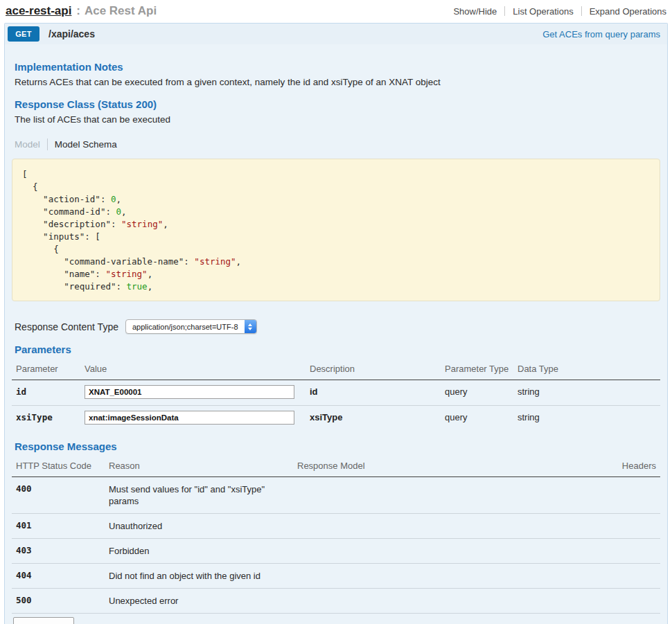 This screenshot has height=624, width=672. I want to click on implementation-notes-text: Returns ACEs that can be executed from a…, so click(336, 82).